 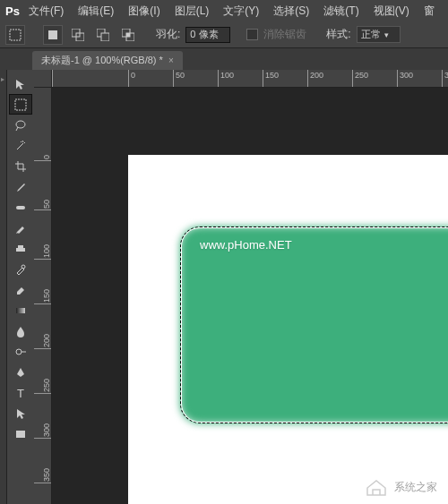 I want to click on site-brand-text: 系统之家, so click(x=416, y=487).